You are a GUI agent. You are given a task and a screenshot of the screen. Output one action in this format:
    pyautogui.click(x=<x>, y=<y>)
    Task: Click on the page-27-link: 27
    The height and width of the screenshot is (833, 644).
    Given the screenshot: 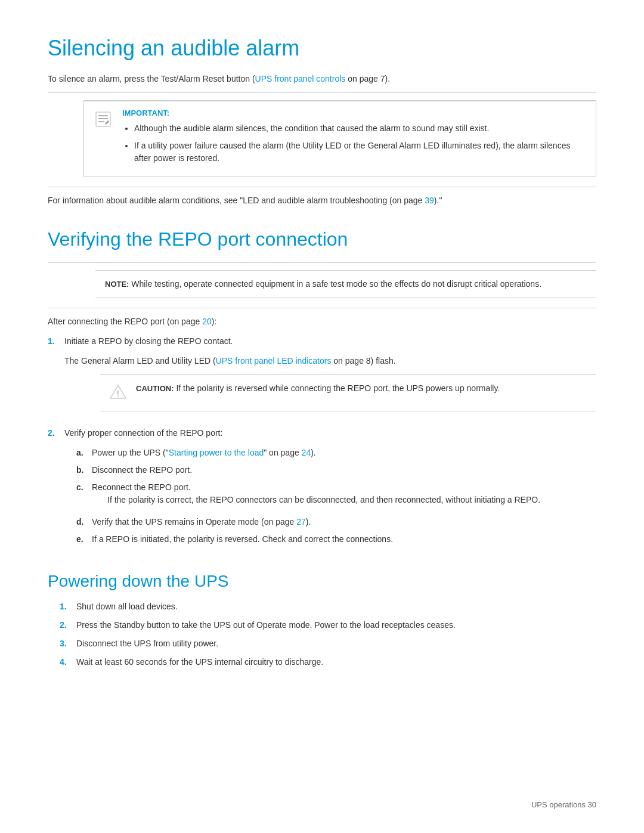 What is the action you would take?
    pyautogui.click(x=301, y=522)
    